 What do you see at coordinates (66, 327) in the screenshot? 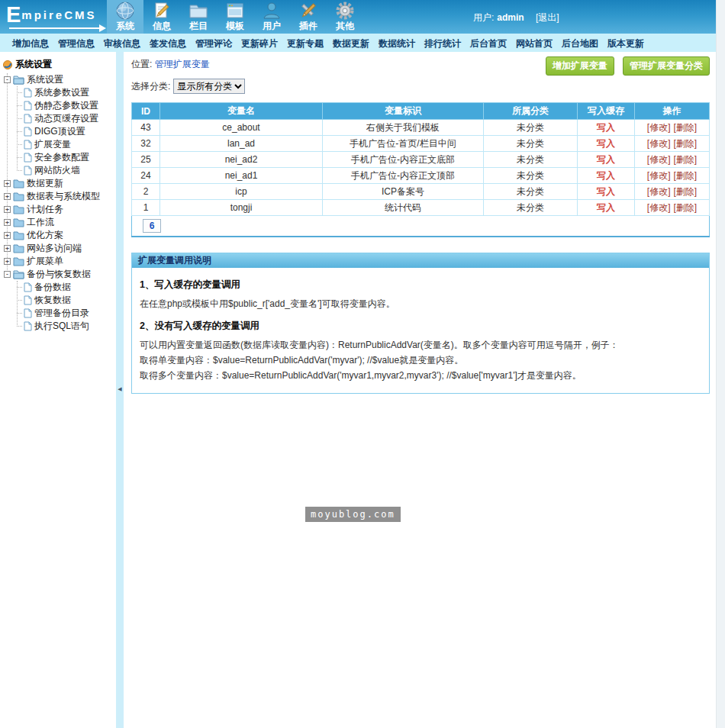
I see `tree-leaf: 执行SQL语句` at bounding box center [66, 327].